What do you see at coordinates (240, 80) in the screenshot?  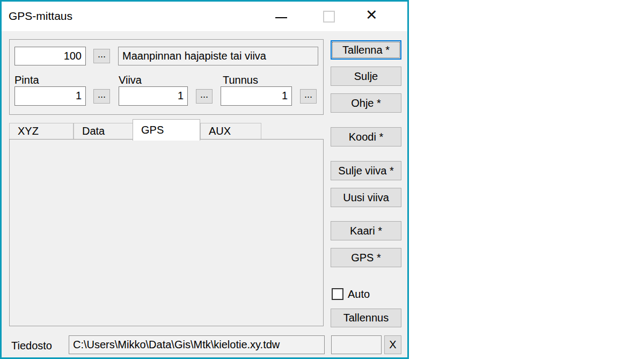 I see `tunnus-label: Tunnus` at bounding box center [240, 80].